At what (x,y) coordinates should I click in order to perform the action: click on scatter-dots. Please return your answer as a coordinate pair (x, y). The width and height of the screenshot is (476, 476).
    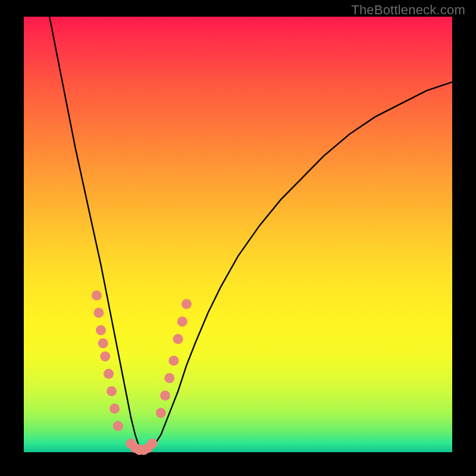
    Looking at the image, I should click on (142, 372).